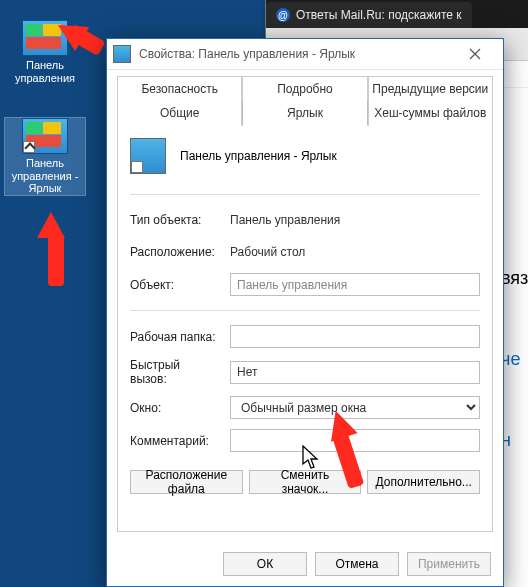  Describe the element at coordinates (355, 440) in the screenshot. I see `comment-field` at that location.